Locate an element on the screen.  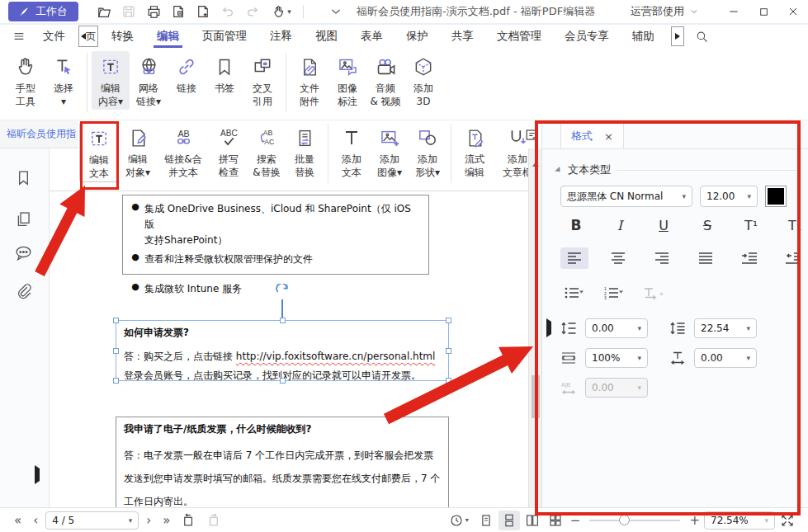
word-spacing-combo: 0.00▾ is located at coordinates (617, 388).